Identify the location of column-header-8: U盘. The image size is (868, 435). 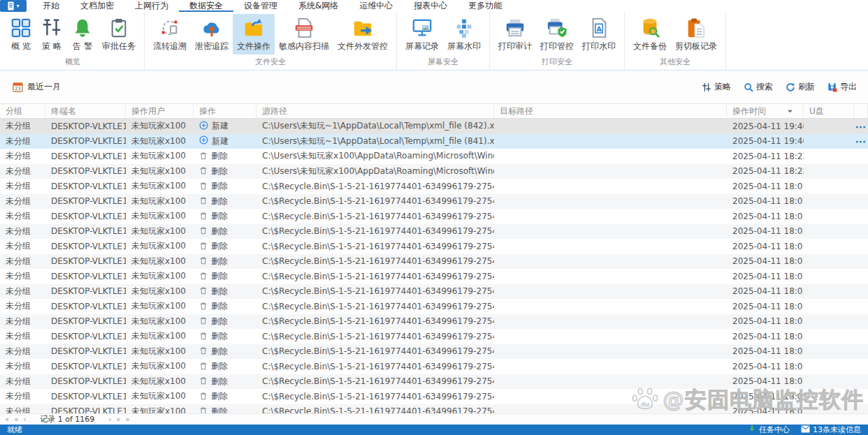
(829, 111).